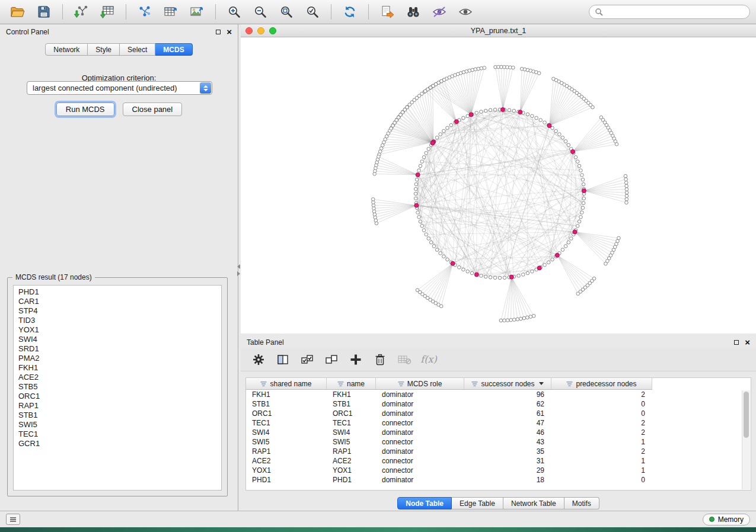  Describe the element at coordinates (234, 12) in the screenshot. I see `zoom-in-button` at that location.